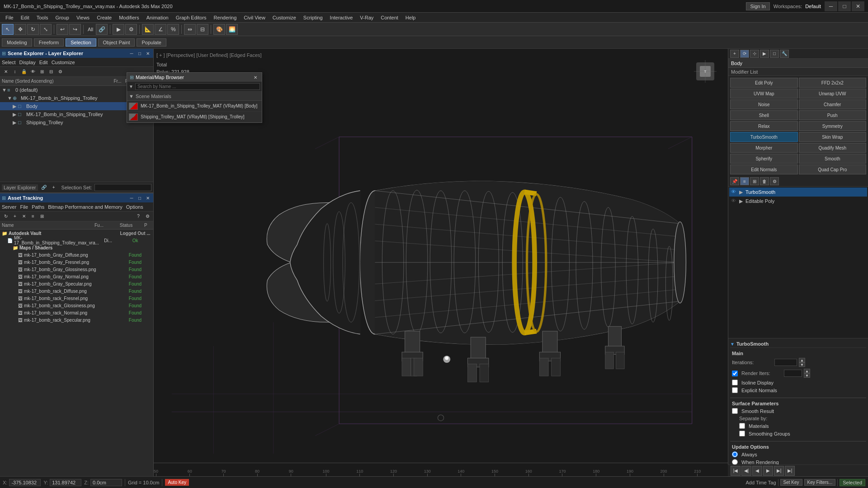 The height and width of the screenshot is (488, 868). Describe the element at coordinates (28, 62) in the screenshot. I see `se-menu-display: Display` at that location.